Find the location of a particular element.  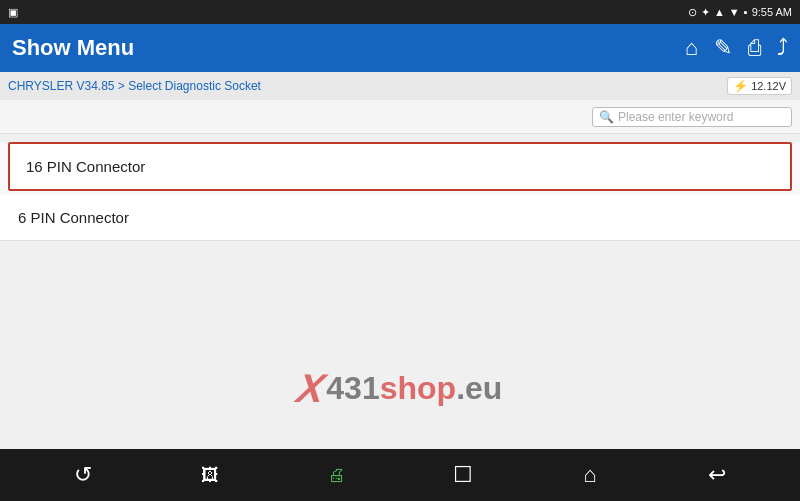

header: Show Menu ⌂ ✎ ⎙ ⤴ is located at coordinates (400, 48).